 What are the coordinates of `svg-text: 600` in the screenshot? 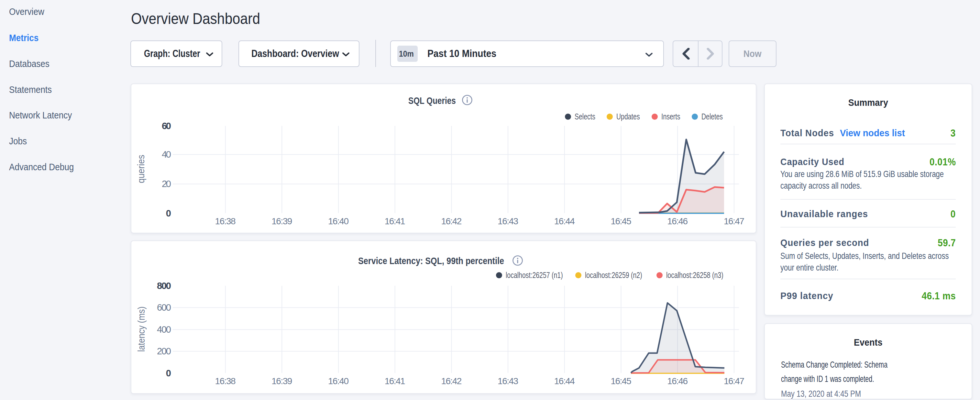 It's located at (164, 308).